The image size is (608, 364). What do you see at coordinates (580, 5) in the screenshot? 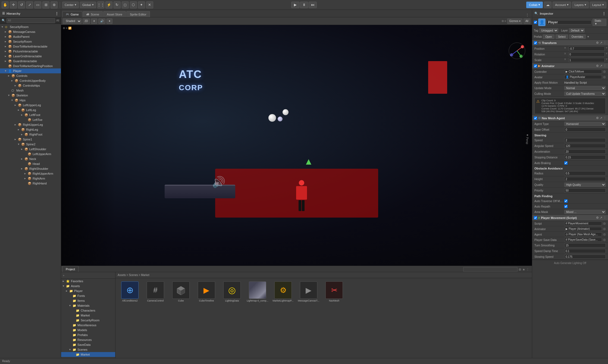
I see `layers-dropdown: Layers ▾` at bounding box center [580, 5].